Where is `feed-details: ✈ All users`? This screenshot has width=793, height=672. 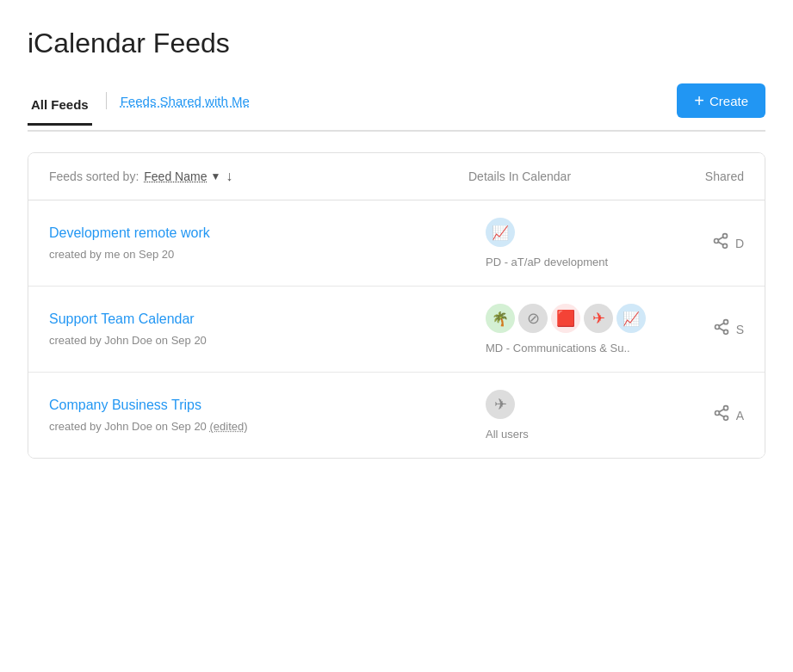
feed-details: ✈ All users is located at coordinates (580, 415).